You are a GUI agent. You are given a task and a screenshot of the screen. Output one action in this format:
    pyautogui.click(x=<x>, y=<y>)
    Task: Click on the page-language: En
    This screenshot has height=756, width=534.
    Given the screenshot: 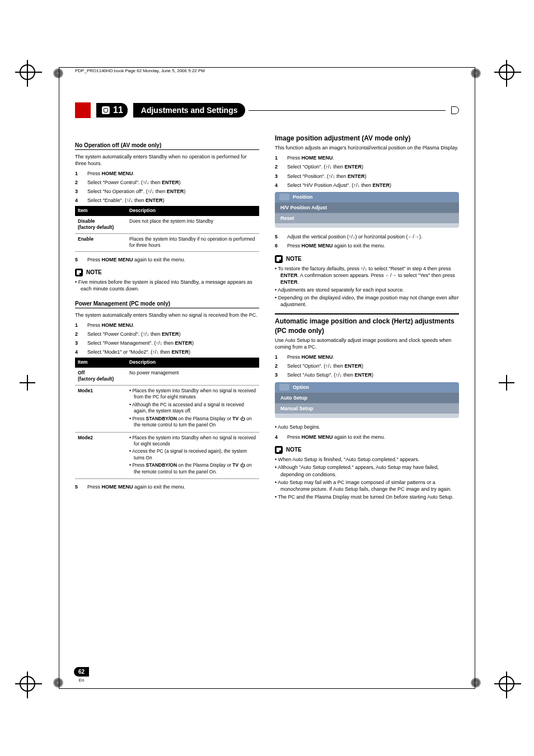 What is the action you would take?
    pyautogui.click(x=82, y=680)
    